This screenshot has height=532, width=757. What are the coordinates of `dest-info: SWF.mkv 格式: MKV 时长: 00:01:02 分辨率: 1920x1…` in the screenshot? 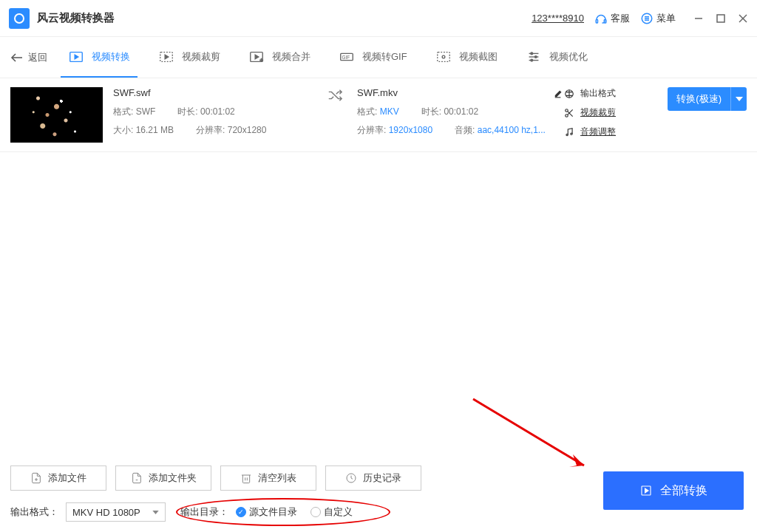 It's located at (461, 115).